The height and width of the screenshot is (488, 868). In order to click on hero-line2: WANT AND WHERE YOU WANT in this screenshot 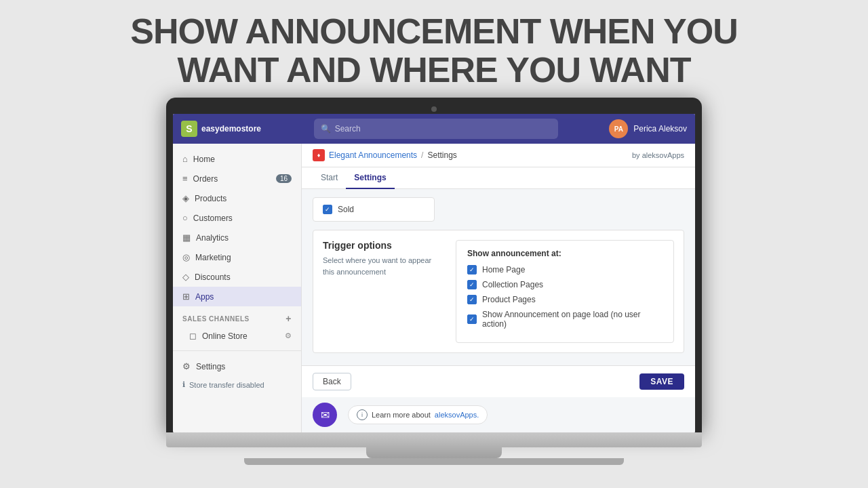, I will do `click(434, 70)`.